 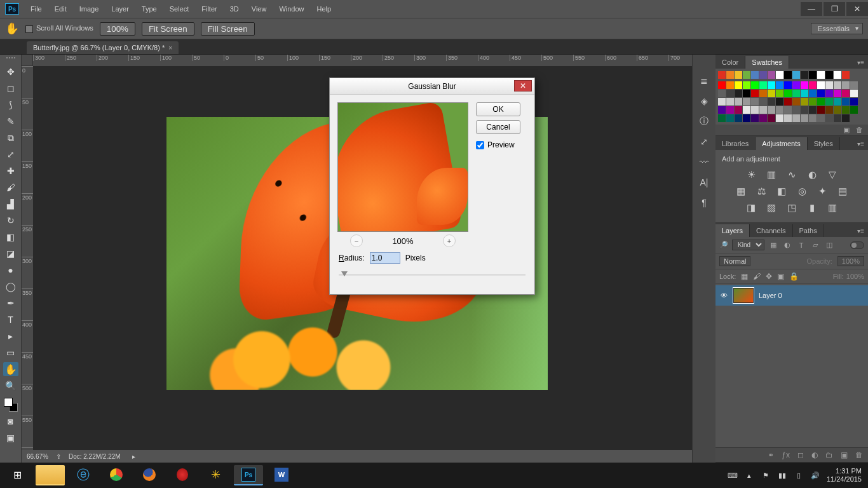 What do you see at coordinates (149, 475) in the screenshot?
I see `firefox-icon` at bounding box center [149, 475].